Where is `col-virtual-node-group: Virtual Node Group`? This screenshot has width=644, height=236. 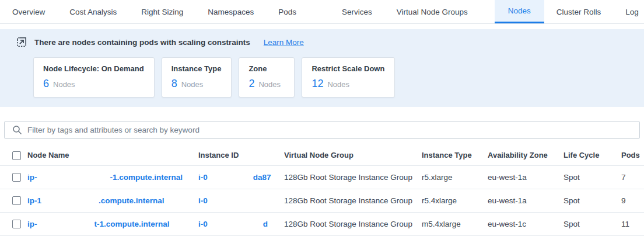
col-virtual-node-group: Virtual Node Group is located at coordinates (353, 155).